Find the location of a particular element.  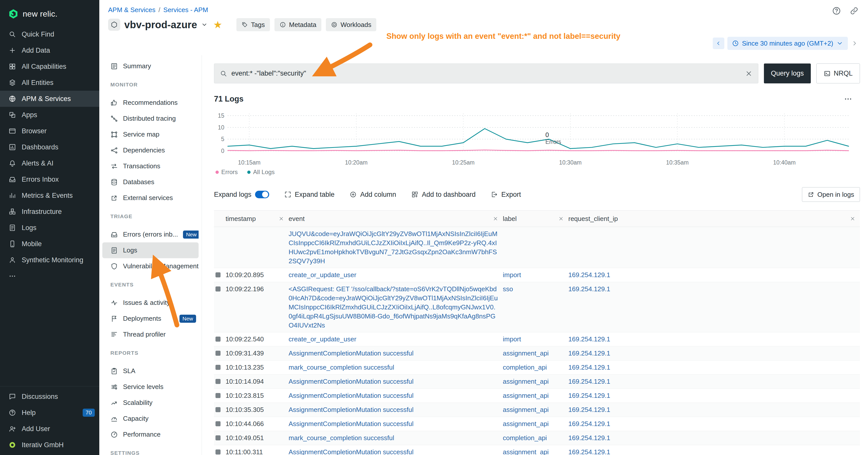

subnav-item-issues-activity: Issues & activity is located at coordinates (150, 302).